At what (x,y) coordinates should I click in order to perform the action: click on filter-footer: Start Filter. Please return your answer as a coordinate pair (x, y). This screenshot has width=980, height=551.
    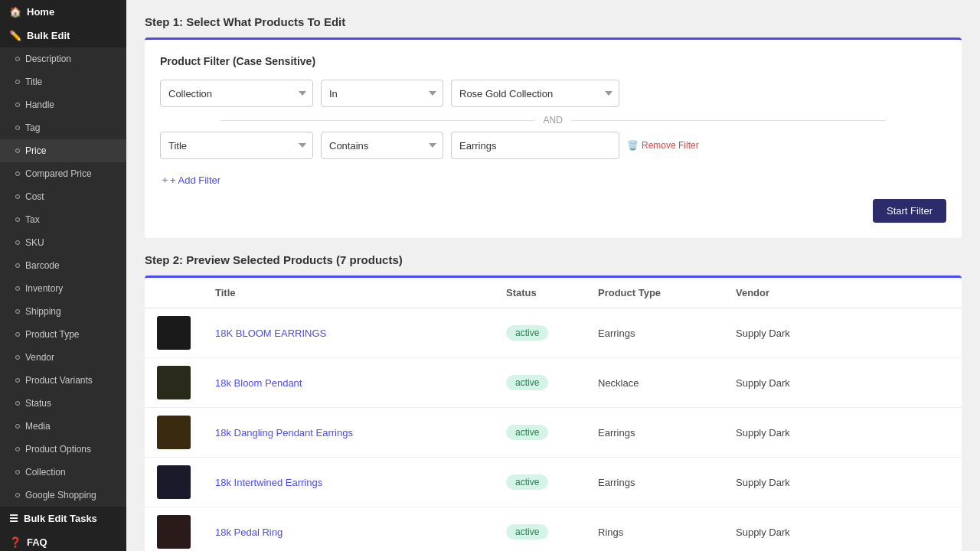
    Looking at the image, I should click on (553, 211).